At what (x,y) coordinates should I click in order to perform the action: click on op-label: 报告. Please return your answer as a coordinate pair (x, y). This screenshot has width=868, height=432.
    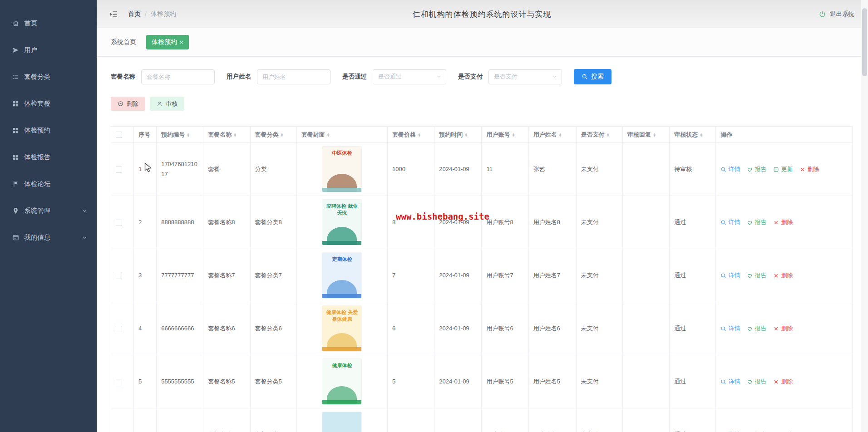
    Looking at the image, I should click on (760, 382).